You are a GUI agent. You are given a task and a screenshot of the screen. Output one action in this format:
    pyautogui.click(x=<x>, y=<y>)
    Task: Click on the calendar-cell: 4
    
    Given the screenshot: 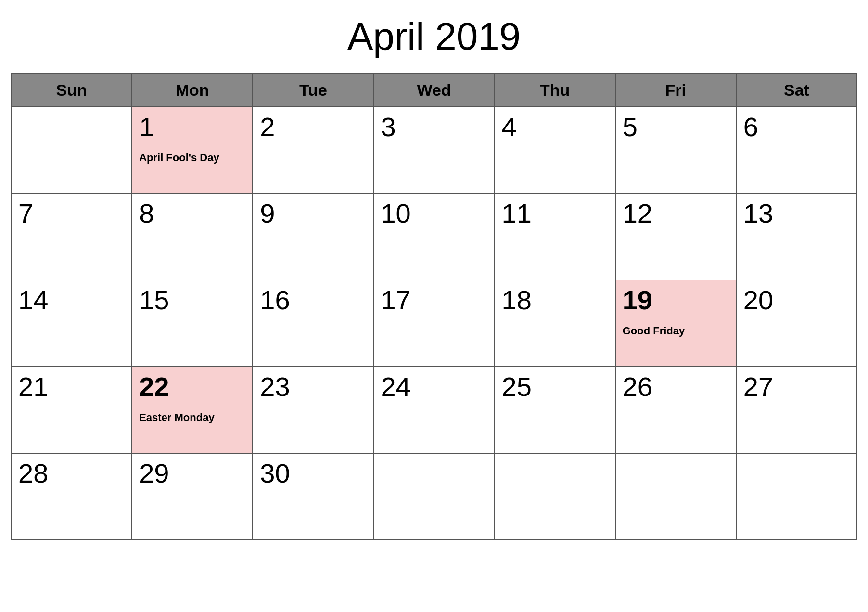 What is the action you would take?
    pyautogui.click(x=555, y=150)
    